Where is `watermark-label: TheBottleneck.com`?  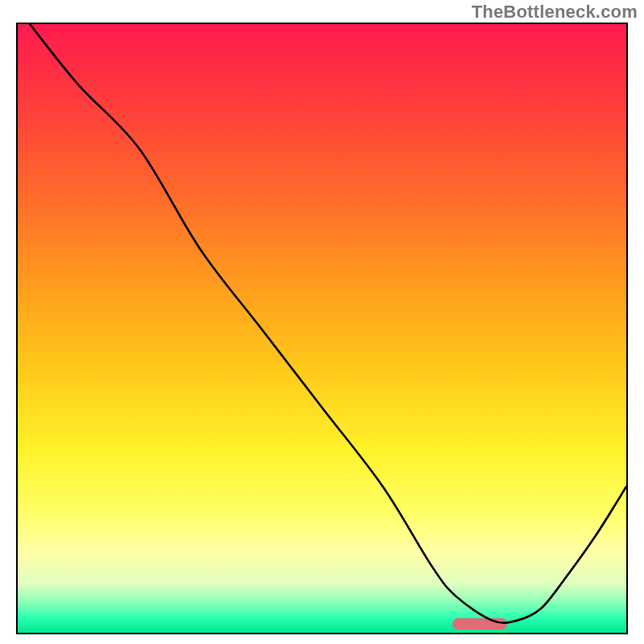
watermark-label: TheBottleneck.com is located at coordinates (555, 12).